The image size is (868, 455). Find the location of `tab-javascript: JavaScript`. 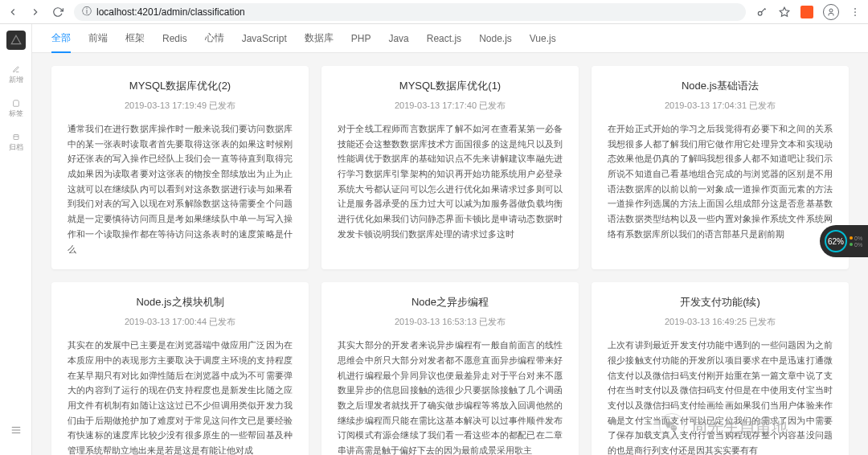

tab-javascript: JavaScript is located at coordinates (264, 39).